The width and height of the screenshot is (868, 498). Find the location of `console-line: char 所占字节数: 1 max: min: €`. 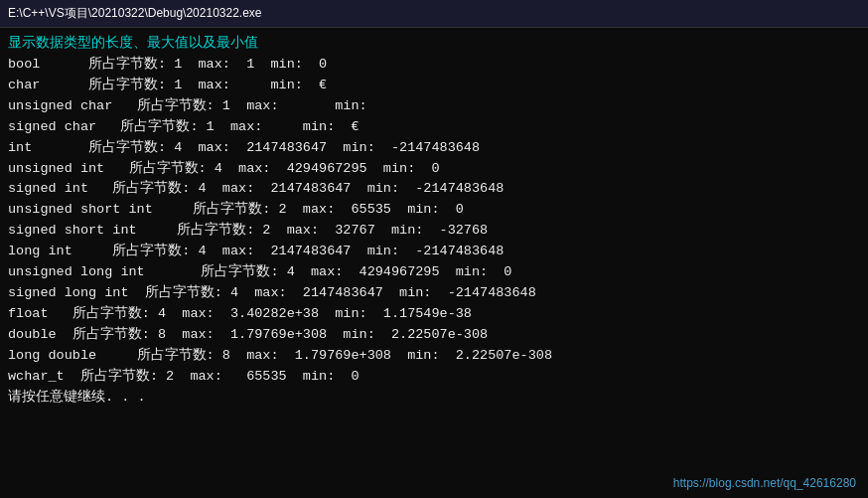

console-line: char 所占字节数: 1 max: min: € is located at coordinates (434, 85).